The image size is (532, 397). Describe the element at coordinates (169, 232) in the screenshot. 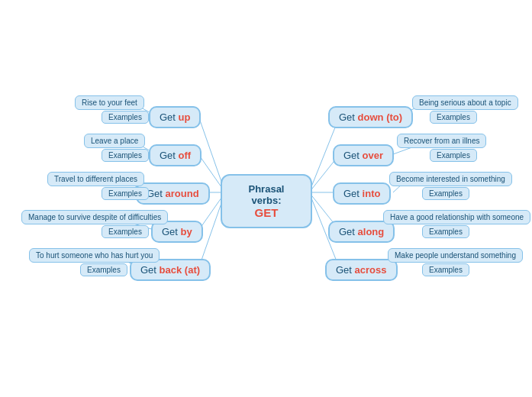

I see `get-label-by: Get` at that location.